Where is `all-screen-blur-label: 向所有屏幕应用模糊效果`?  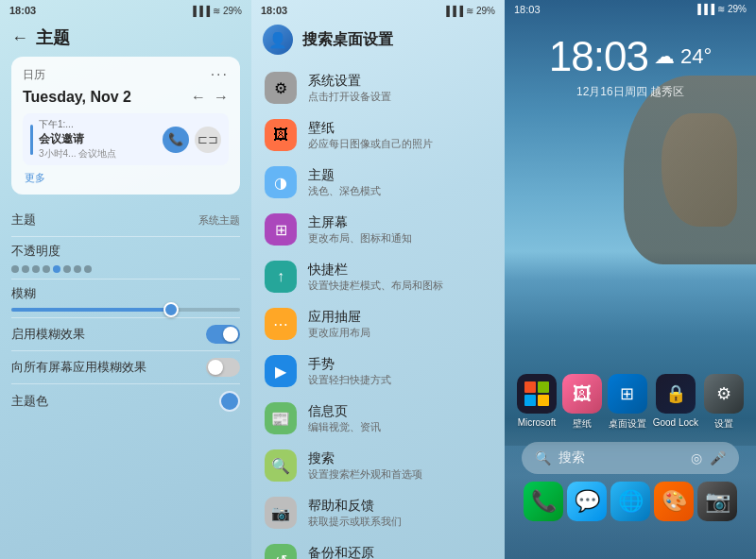
all-screen-blur-label: 向所有屏幕应用模糊效果 is located at coordinates (79, 367).